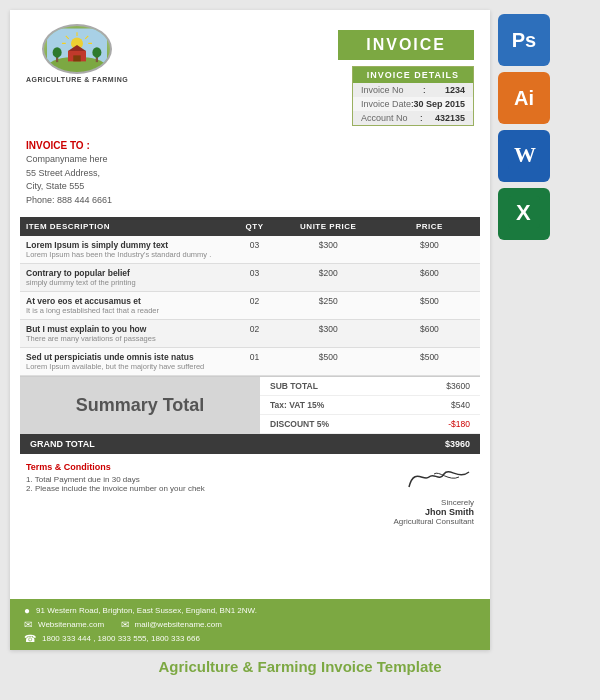 This screenshot has width=600, height=700. I want to click on terms-title: Terms & Conditions, so click(116, 467).